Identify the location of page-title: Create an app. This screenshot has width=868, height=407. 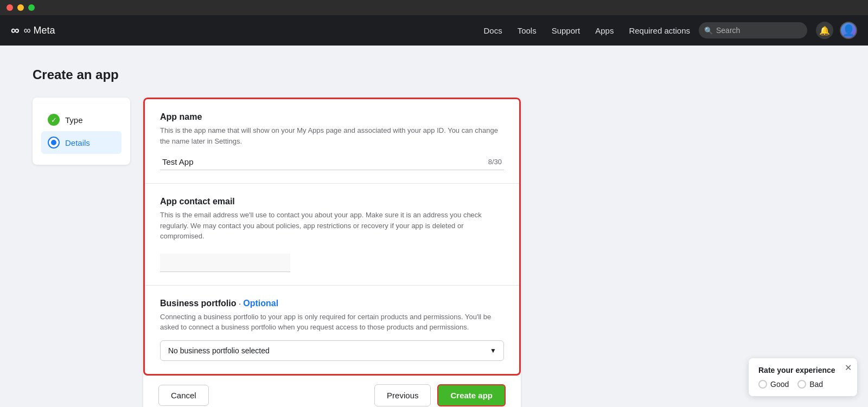
(434, 75).